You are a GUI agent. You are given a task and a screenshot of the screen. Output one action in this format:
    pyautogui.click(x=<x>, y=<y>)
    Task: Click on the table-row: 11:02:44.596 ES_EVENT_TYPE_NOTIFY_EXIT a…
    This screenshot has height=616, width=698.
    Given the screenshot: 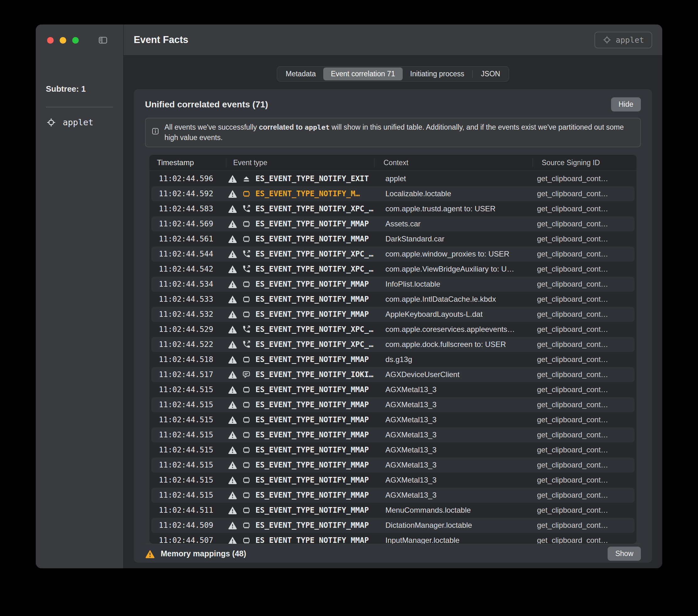 What is the action you would take?
    pyautogui.click(x=393, y=179)
    